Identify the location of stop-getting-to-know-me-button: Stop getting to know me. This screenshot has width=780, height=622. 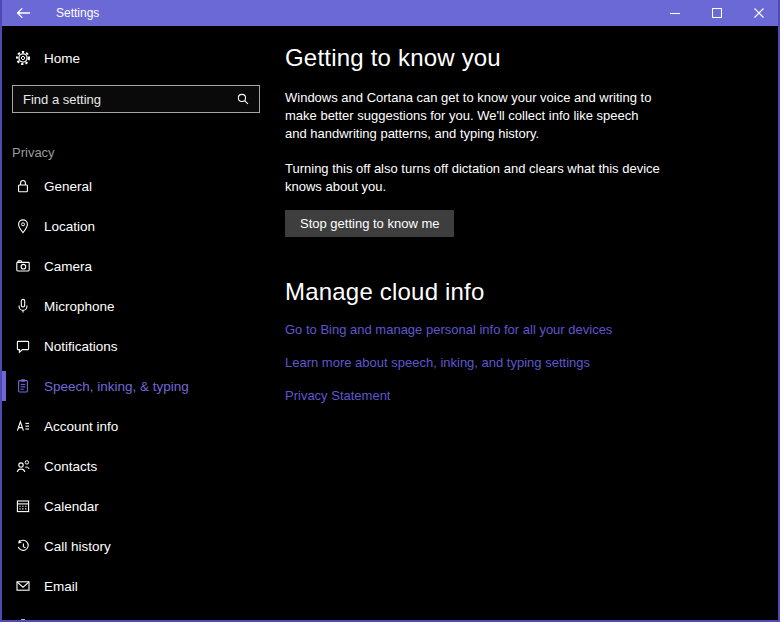
(370, 224).